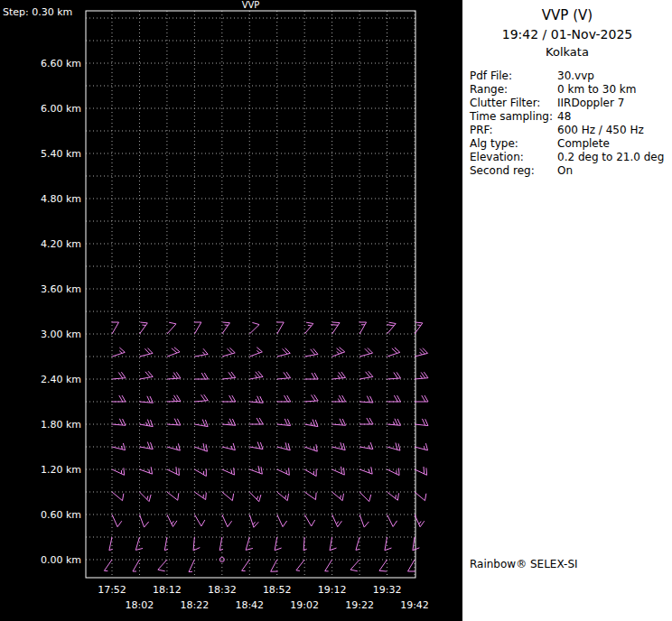 The height and width of the screenshot is (621, 672). Describe the element at coordinates (571, 171) in the screenshot. I see `info-row-second-reg: Second reg: On` at that location.